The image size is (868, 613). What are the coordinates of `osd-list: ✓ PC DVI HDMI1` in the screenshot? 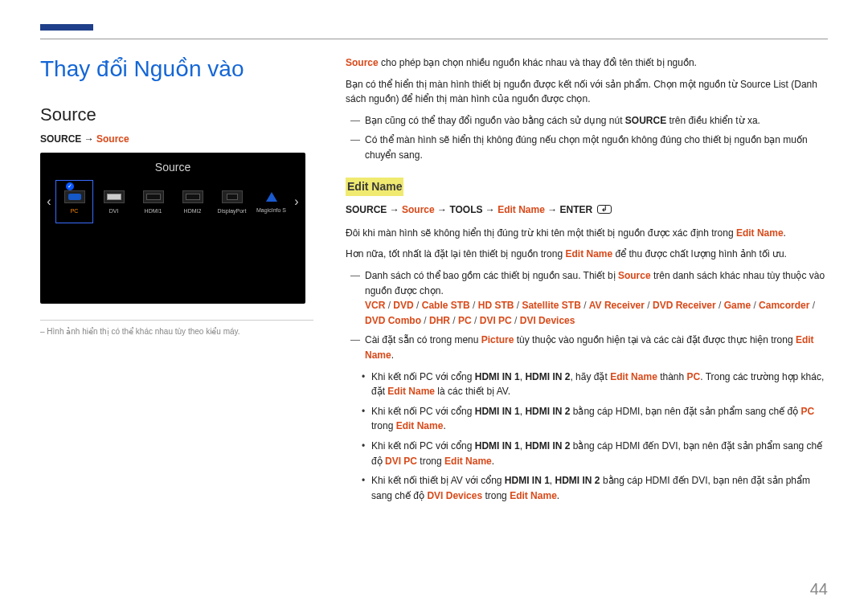 It's located at (173, 202).